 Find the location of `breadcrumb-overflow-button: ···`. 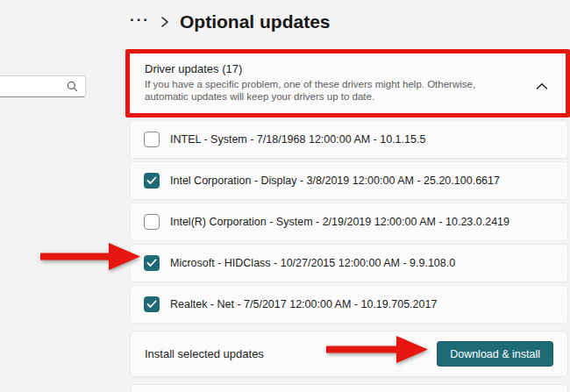

breadcrumb-overflow-button: ··· is located at coordinates (140, 23).